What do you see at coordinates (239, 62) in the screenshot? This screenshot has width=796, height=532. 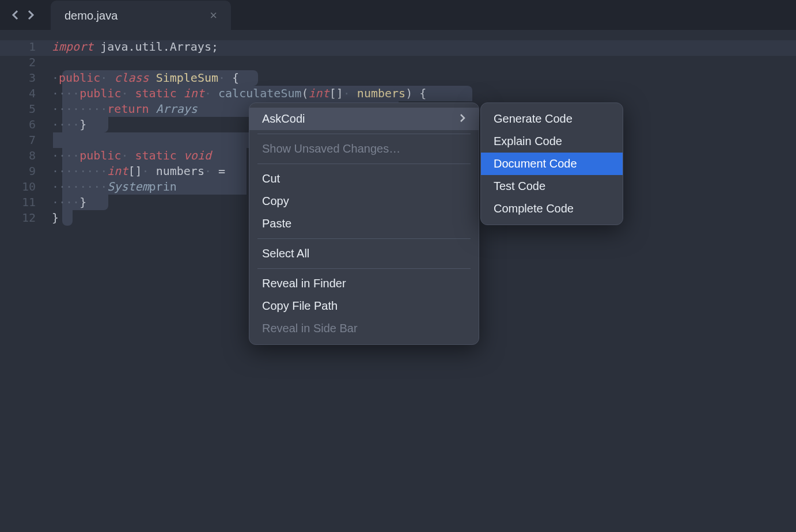 I see `code-line` at bounding box center [239, 62].